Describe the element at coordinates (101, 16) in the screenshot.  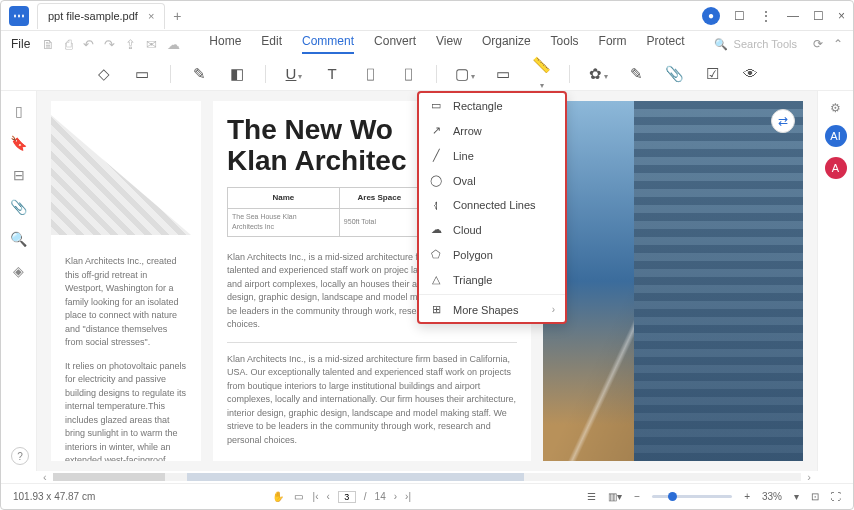
I see `document-tab: ppt file-sample.pdf ×` at that location.